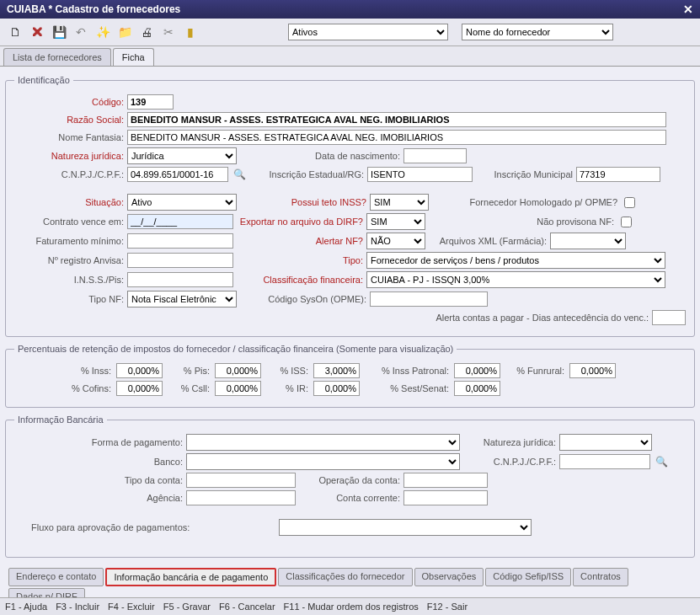 This screenshot has height=615, width=700. What do you see at coordinates (601, 577) in the screenshot?
I see `btab-contratos: Contratos` at bounding box center [601, 577].